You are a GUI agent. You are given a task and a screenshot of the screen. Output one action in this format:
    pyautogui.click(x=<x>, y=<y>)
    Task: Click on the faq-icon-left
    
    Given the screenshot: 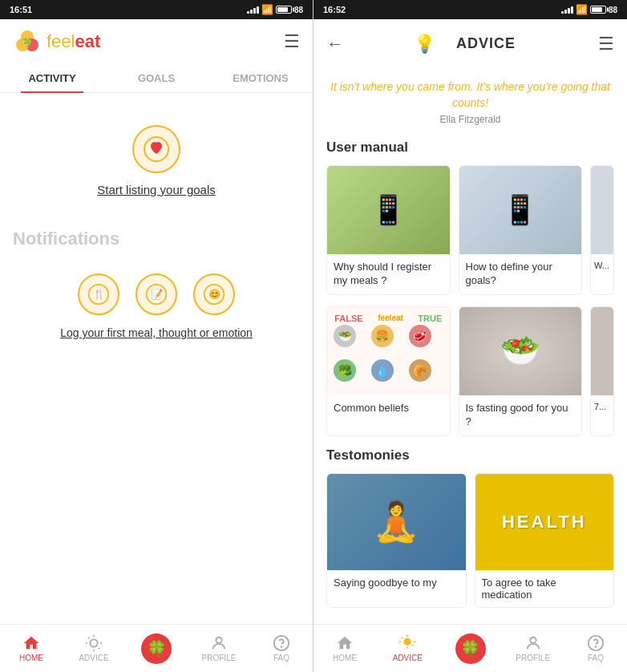 What is the action you would take?
    pyautogui.click(x=281, y=643)
    